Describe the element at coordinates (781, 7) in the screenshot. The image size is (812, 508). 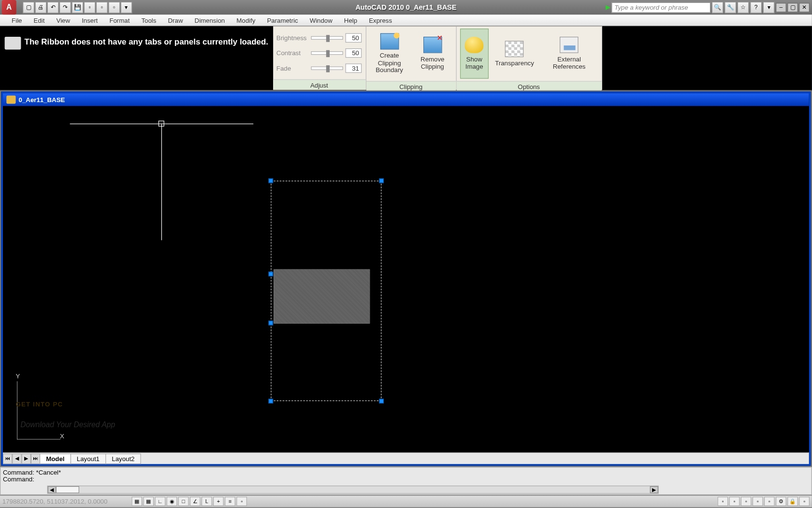
I see `minimize-button: –` at that location.